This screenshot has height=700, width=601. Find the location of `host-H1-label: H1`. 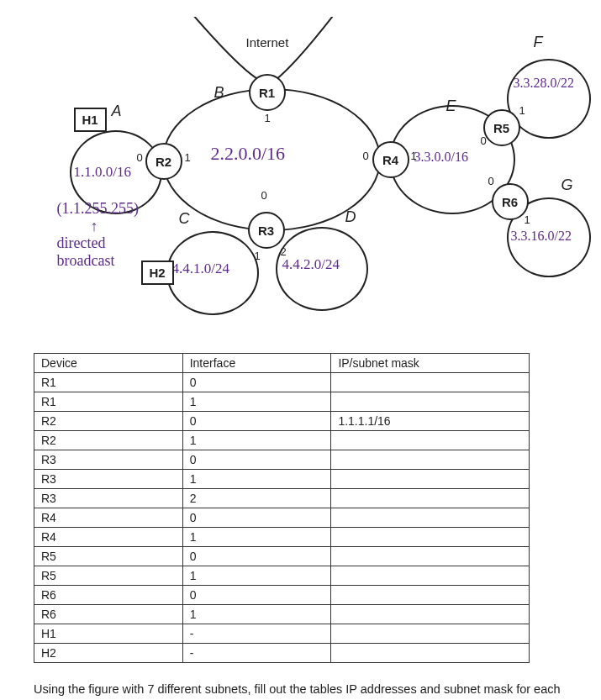

host-H1-label: H1 is located at coordinates (91, 119).